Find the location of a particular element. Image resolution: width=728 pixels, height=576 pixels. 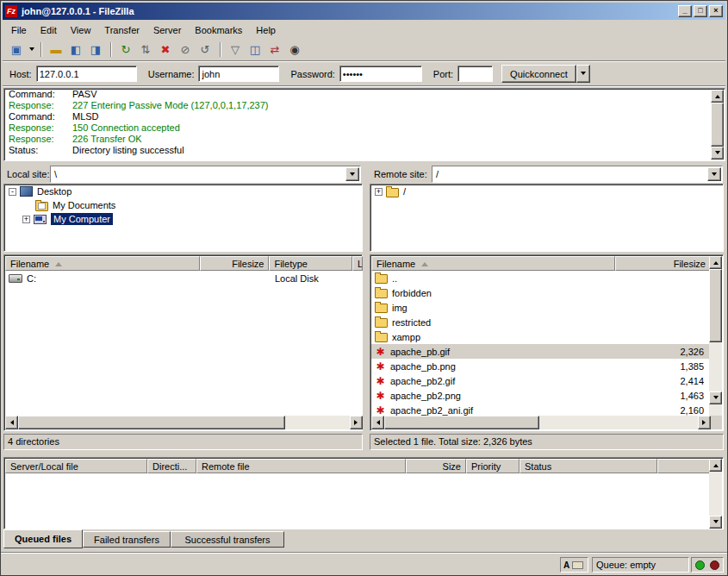

tab-failed-transfers: Failed transfers is located at coordinates (127, 540).